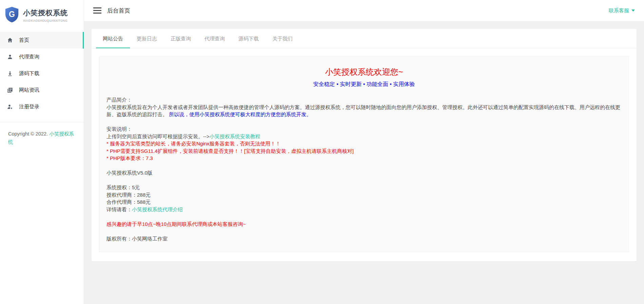 The width and height of the screenshot is (644, 304). Describe the element at coordinates (633, 11) in the screenshot. I see `chevron-down-icon` at that location.